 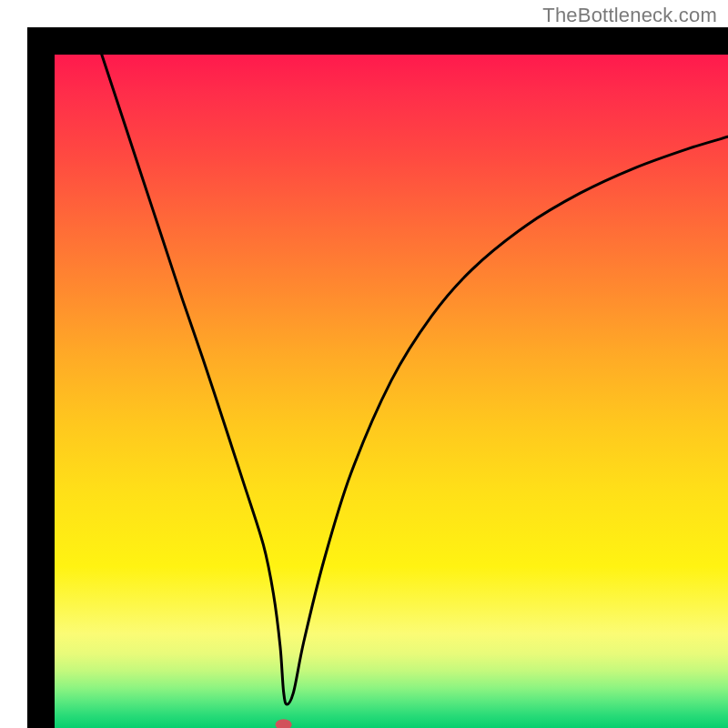 I want to click on minimum-marker, so click(x=284, y=723).